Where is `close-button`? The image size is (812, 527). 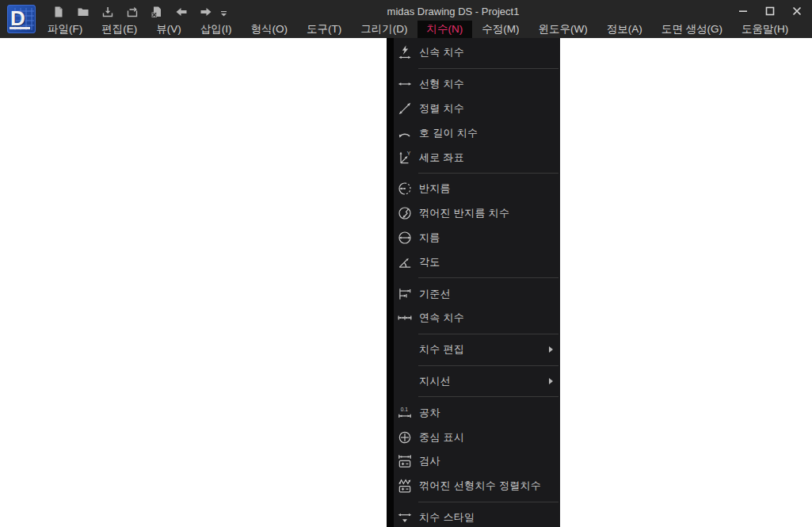 close-button is located at coordinates (797, 11).